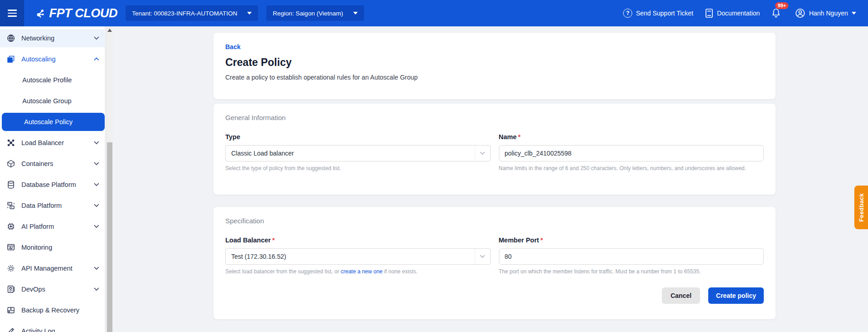 This screenshot has height=332, width=868. Describe the element at coordinates (861, 207) in the screenshot. I see `feedback-label: Feedback` at that location.